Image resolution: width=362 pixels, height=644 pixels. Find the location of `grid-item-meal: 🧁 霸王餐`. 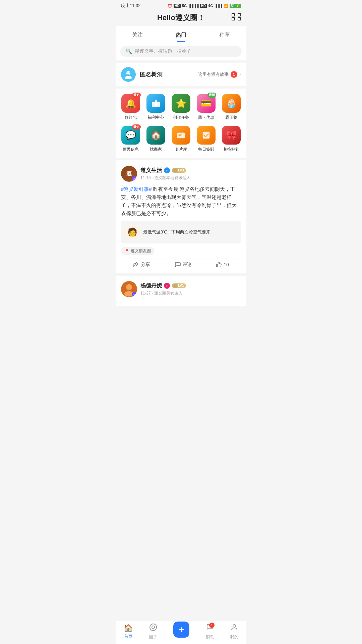

grid-item-meal: 🧁 霸王餐 is located at coordinates (231, 107).